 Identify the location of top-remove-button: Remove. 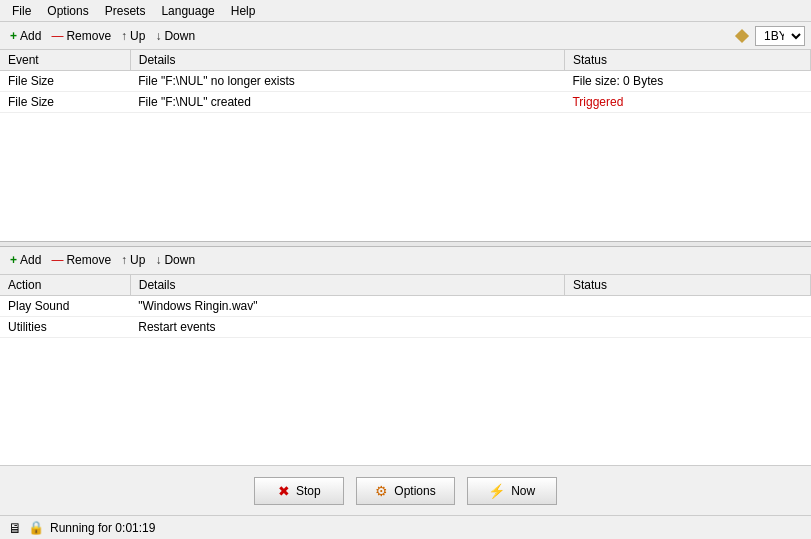
(81, 36).